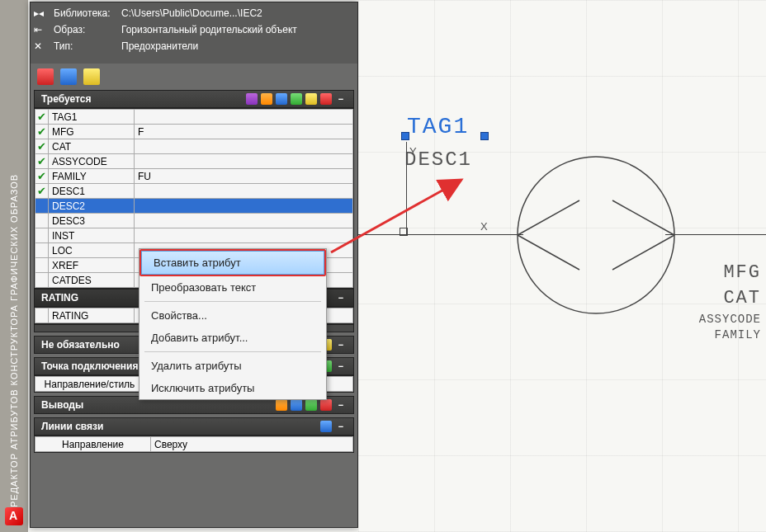  I want to click on links-grid: Направление Сверху, so click(194, 444).